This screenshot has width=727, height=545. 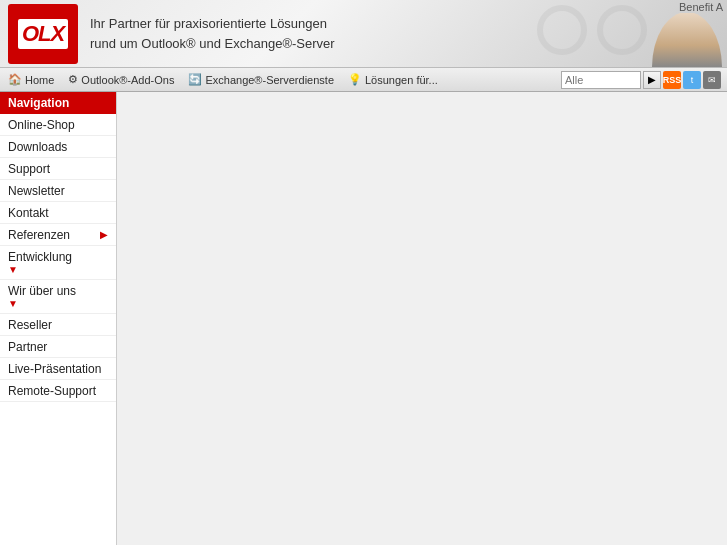 What do you see at coordinates (43, 34) in the screenshot?
I see `logo: OLX` at bounding box center [43, 34].